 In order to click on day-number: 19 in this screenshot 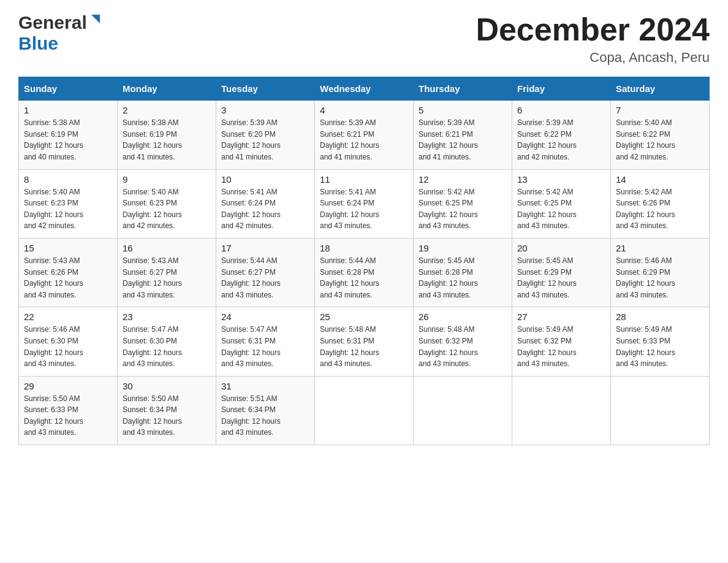, I will do `click(463, 248)`.